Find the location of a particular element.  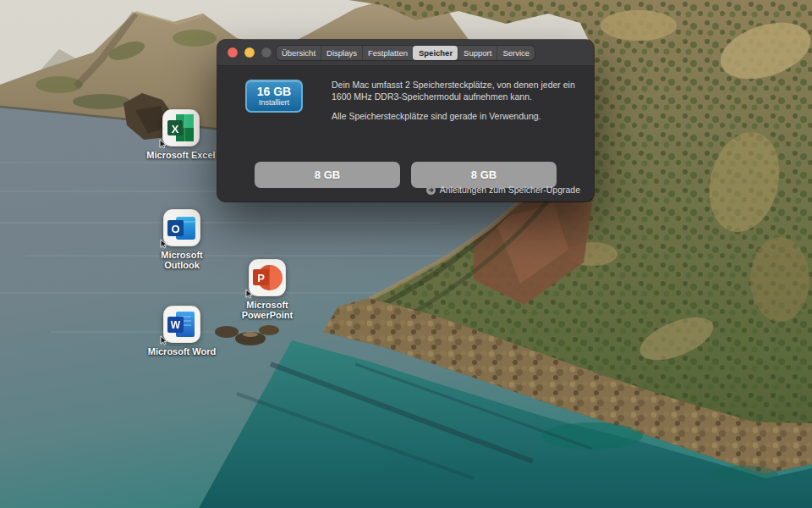

tab-speicher: Speicher is located at coordinates (435, 52).